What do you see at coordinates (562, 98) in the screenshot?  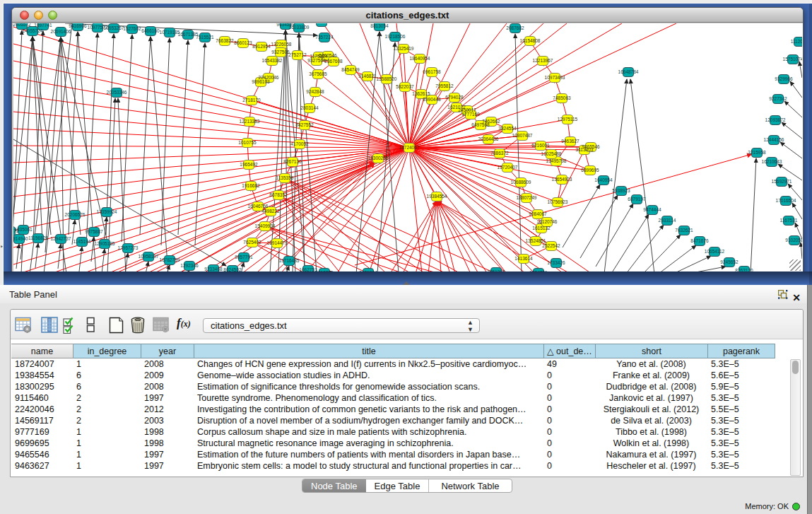 I see `svg-text: 7485063` at bounding box center [562, 98].